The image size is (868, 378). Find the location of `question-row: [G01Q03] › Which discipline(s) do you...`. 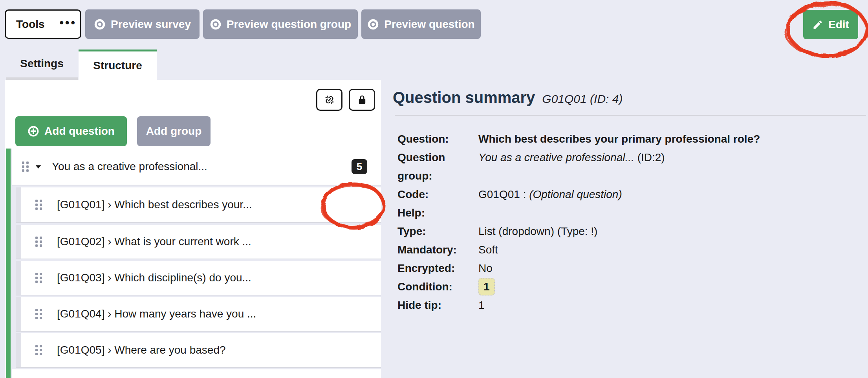

question-row: [G01Q03] › Which discipline(s) do you... is located at coordinates (198, 278).